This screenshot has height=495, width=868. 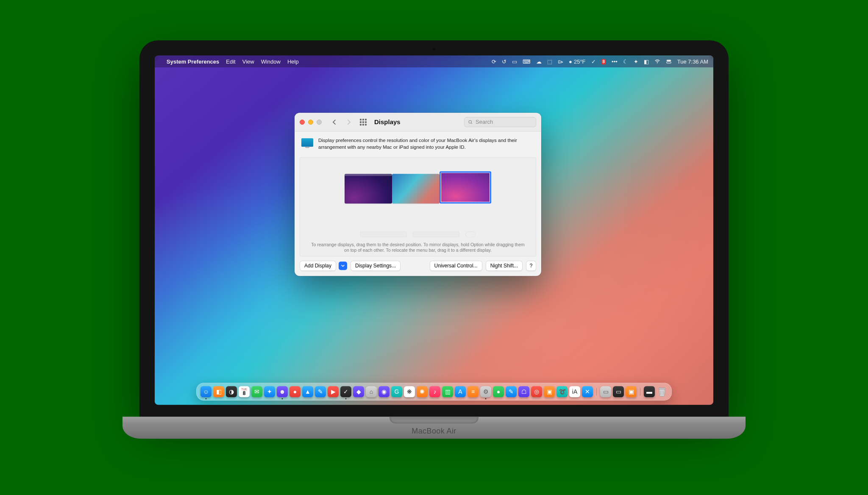 I want to click on dock-separator, so click(x=597, y=392).